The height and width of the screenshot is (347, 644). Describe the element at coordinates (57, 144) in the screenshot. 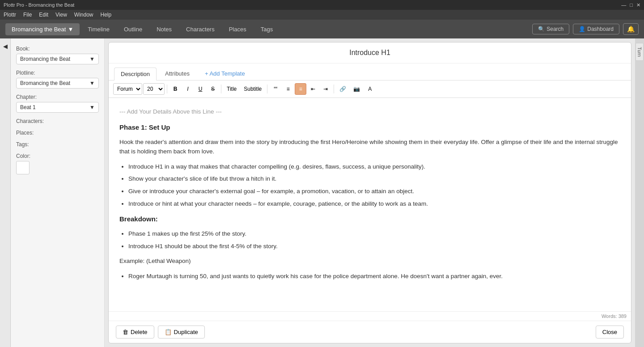

I see `sidebar-tags-field: Tags:` at that location.